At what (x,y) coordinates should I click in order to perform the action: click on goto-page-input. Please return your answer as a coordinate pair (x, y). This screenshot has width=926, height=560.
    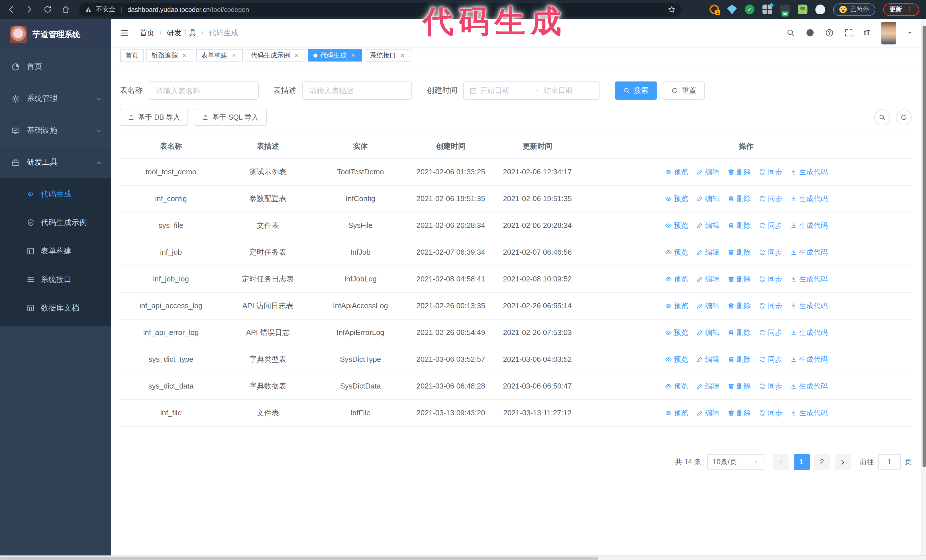
    Looking at the image, I should click on (889, 462).